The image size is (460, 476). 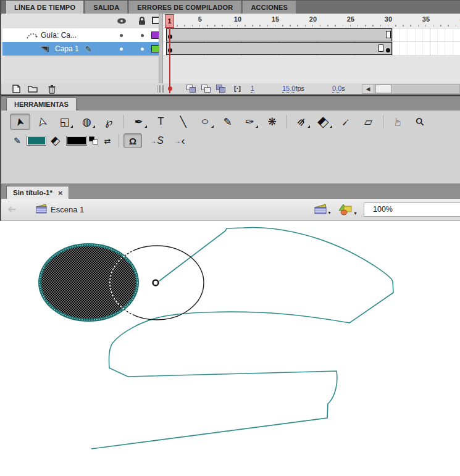 What do you see at coordinates (311, 21) in the screenshot?
I see `timeline-ruler: 1 510152025303540` at bounding box center [311, 21].